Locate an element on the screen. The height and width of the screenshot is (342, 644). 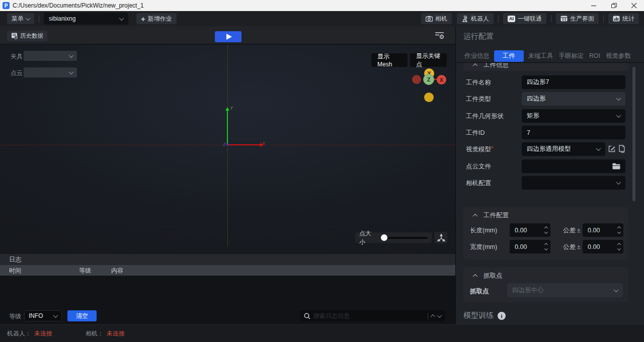
width-tolerance-spinbox: 0.00 is located at coordinates (603, 246).